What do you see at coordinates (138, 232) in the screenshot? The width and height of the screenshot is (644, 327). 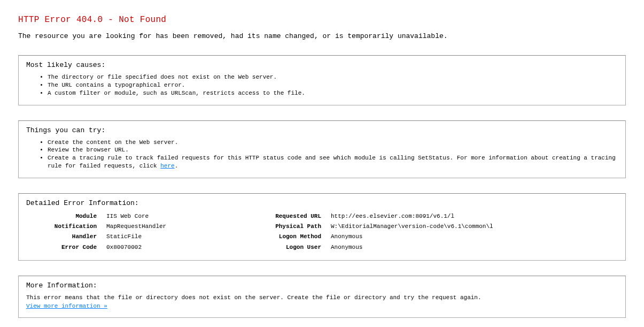 I see `details-column-left: Module IIS Web Core Notification MapRequ…` at bounding box center [138, 232].